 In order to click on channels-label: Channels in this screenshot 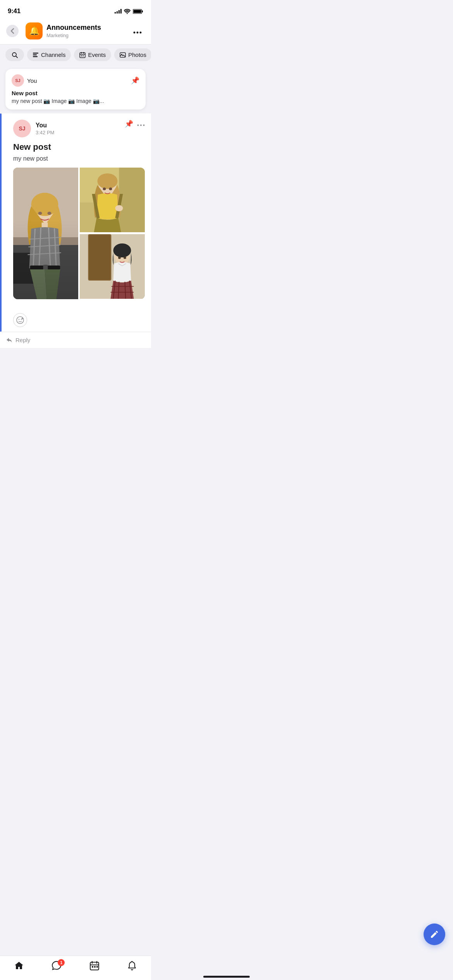, I will do `click(53, 55)`.